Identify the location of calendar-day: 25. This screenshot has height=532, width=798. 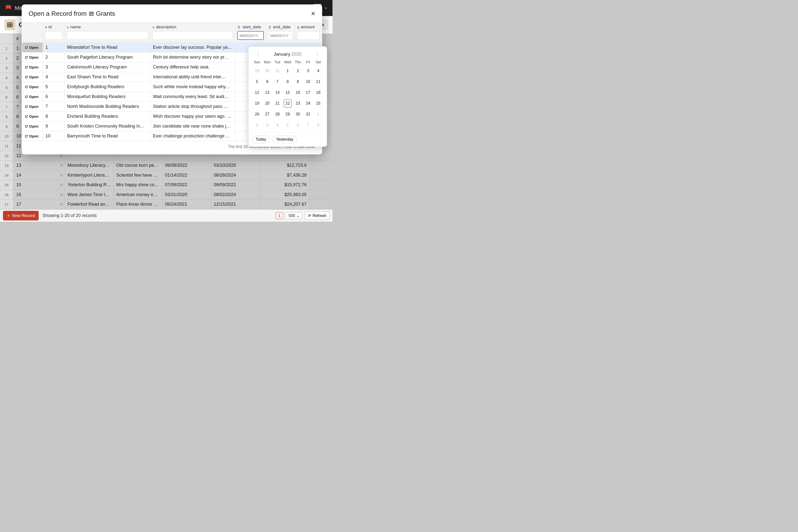
(318, 103).